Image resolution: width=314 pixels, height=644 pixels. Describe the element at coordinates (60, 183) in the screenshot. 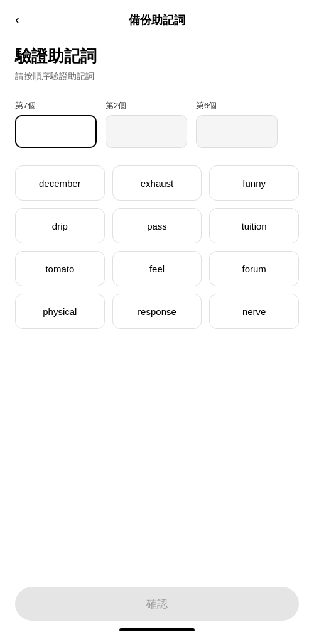

I see `word-button-0: december` at that location.